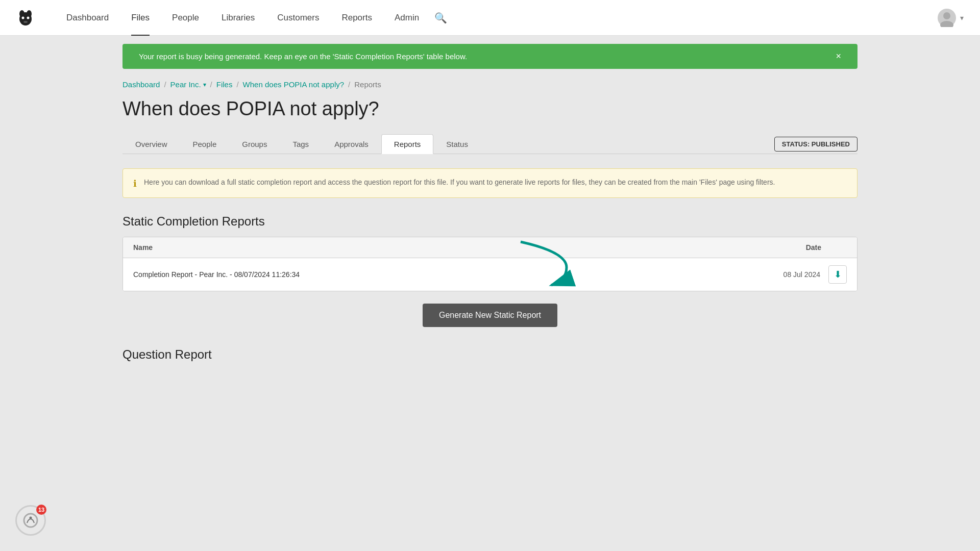 This screenshot has width=980, height=551. Describe the element at coordinates (368, 85) in the screenshot. I see `breadcrumb-current: Reports` at that location.